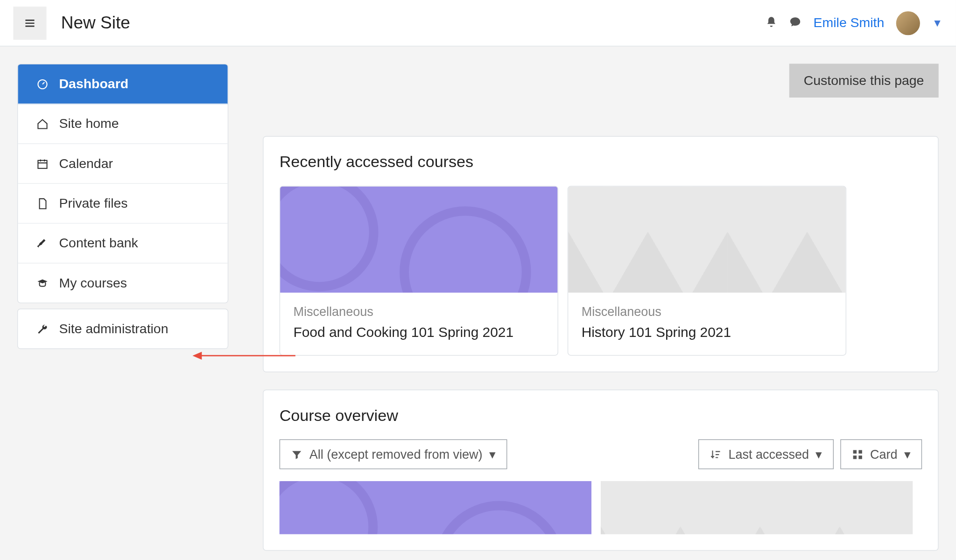 The height and width of the screenshot is (560, 956). Describe the element at coordinates (601, 162) in the screenshot. I see `recently-accessed-heading: Recently accessed courses` at that location.